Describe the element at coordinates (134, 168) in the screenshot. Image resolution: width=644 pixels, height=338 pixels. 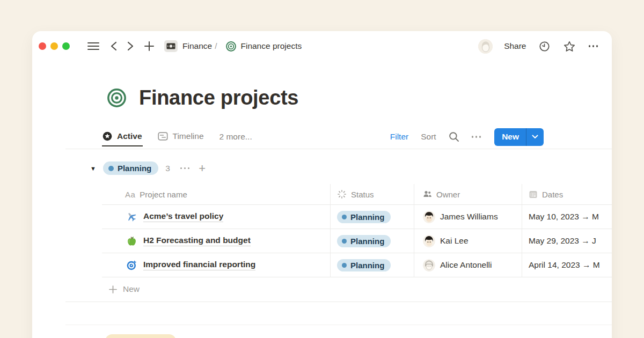
I see `group-status-label: Planning` at that location.